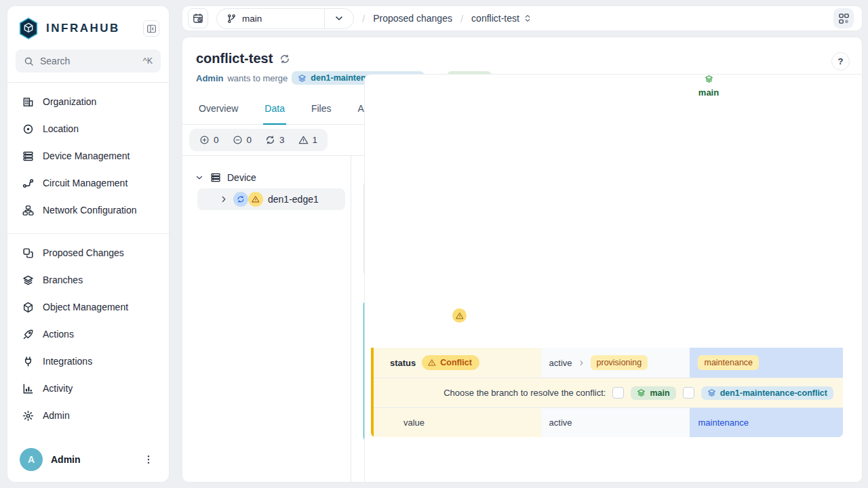 This screenshot has width=868, height=488. Describe the element at coordinates (308, 140) in the screenshot. I see `stat-conflicts: 1` at that location.